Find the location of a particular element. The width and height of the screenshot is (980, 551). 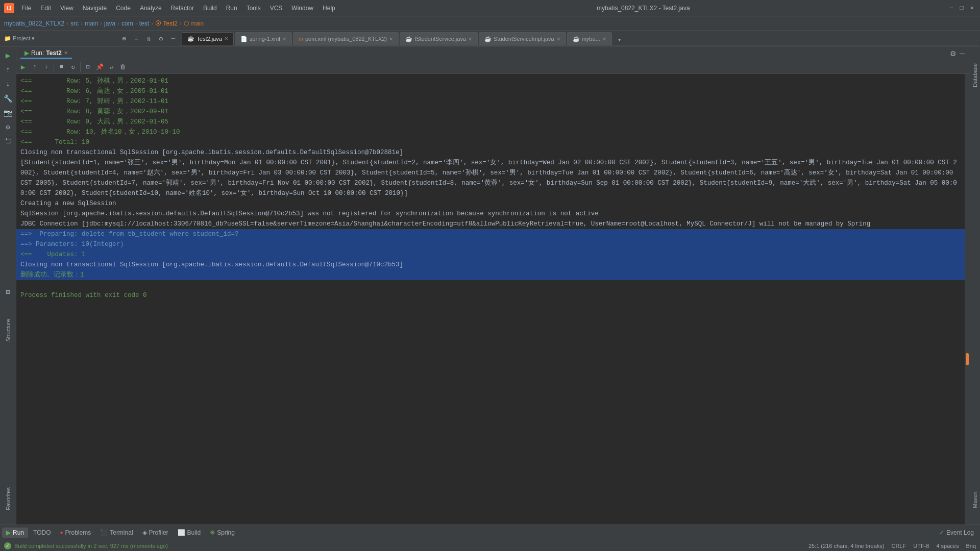

sidebar-settings2: ⚙ is located at coordinates (8, 127).